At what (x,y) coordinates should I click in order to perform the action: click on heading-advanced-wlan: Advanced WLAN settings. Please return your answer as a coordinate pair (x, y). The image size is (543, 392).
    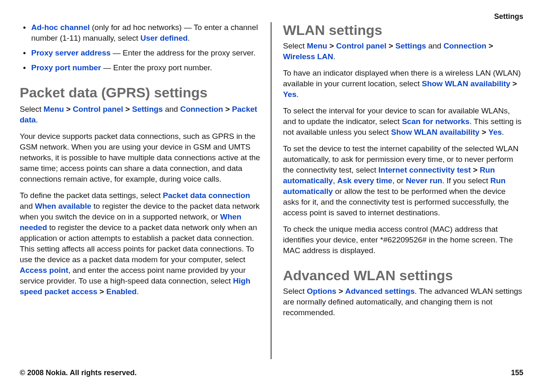
    Looking at the image, I should click on (403, 275).